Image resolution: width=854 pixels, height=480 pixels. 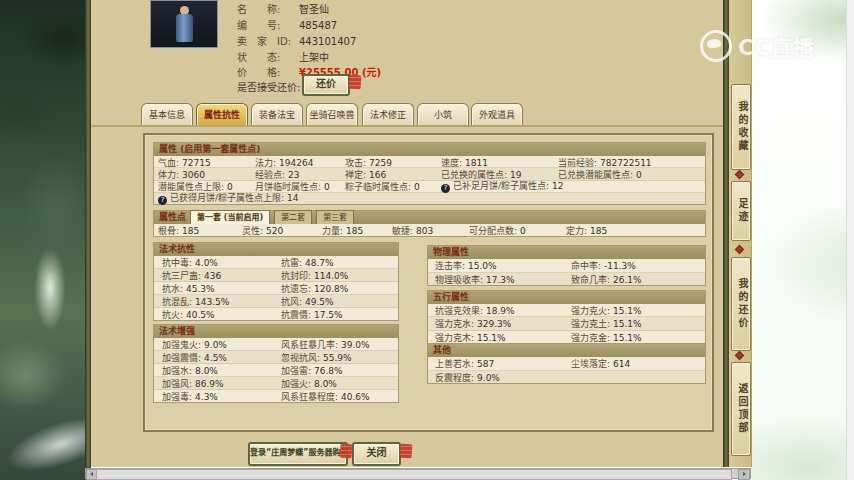 What do you see at coordinates (310, 397) in the screenshot?
I see `stat-label: 风系狂暴程度:` at bounding box center [310, 397].